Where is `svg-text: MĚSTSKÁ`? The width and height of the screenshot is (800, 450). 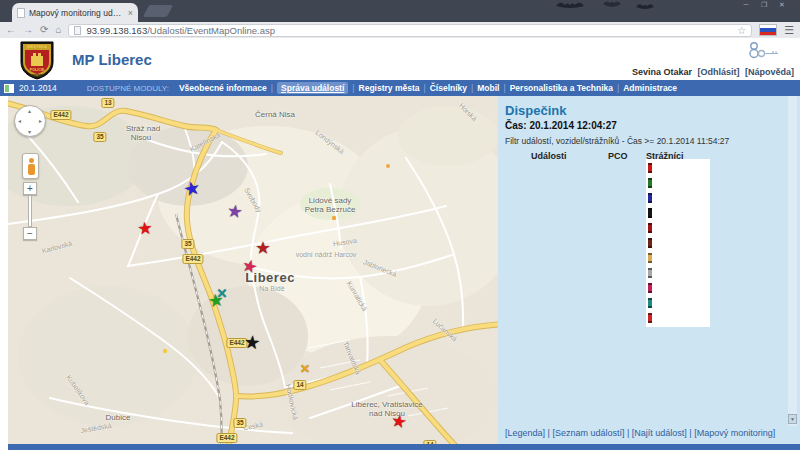
svg-text: MĚSTSKÁ is located at coordinates (37, 46).